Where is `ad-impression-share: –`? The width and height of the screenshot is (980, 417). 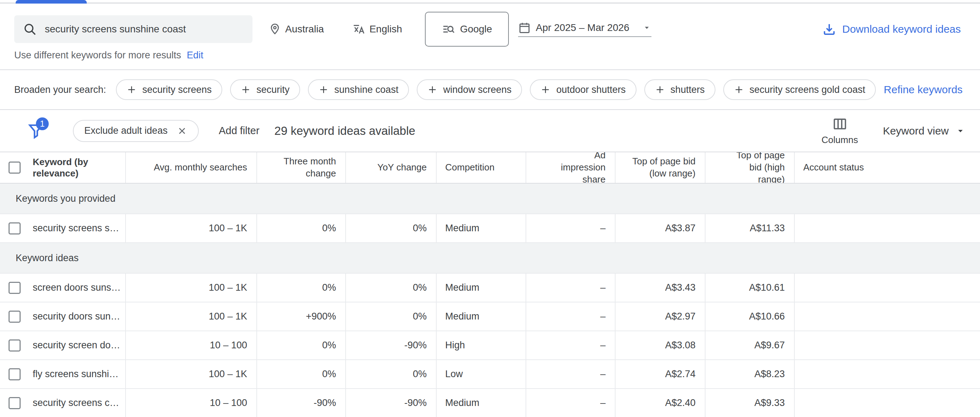
ad-impression-share: – is located at coordinates (571, 345).